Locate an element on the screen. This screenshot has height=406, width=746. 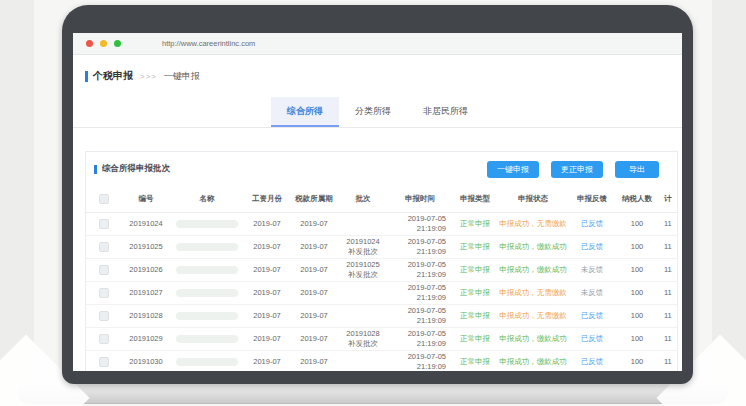
col-id: 编号 is located at coordinates (146, 199).